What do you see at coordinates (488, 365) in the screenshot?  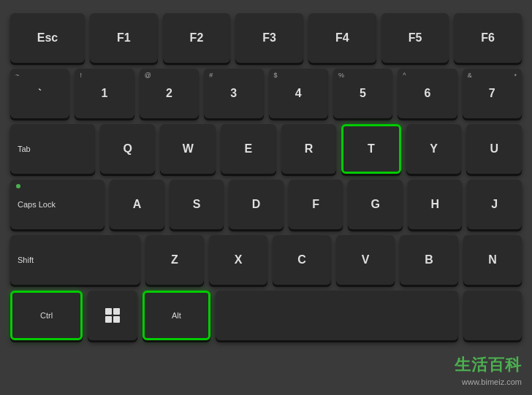 I see `watermark-text-chinese: 生活百科` at bounding box center [488, 365].